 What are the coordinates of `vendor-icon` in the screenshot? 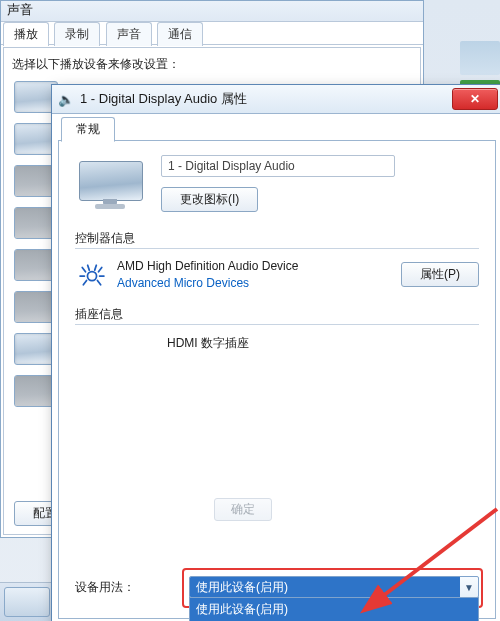 It's located at (92, 275).